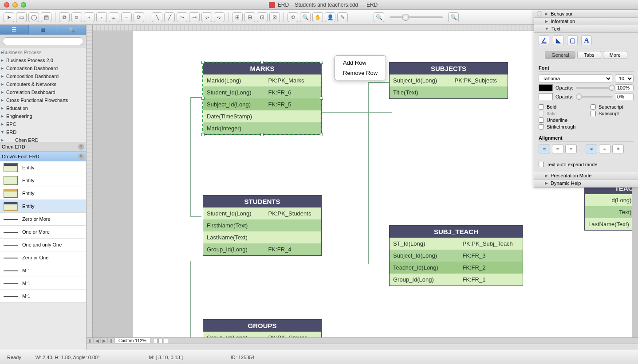 Image resolution: width=638 pixels, height=364 pixels. What do you see at coordinates (575, 78) in the screenshot?
I see `font-family-select: Tahoma` at bounding box center [575, 78].